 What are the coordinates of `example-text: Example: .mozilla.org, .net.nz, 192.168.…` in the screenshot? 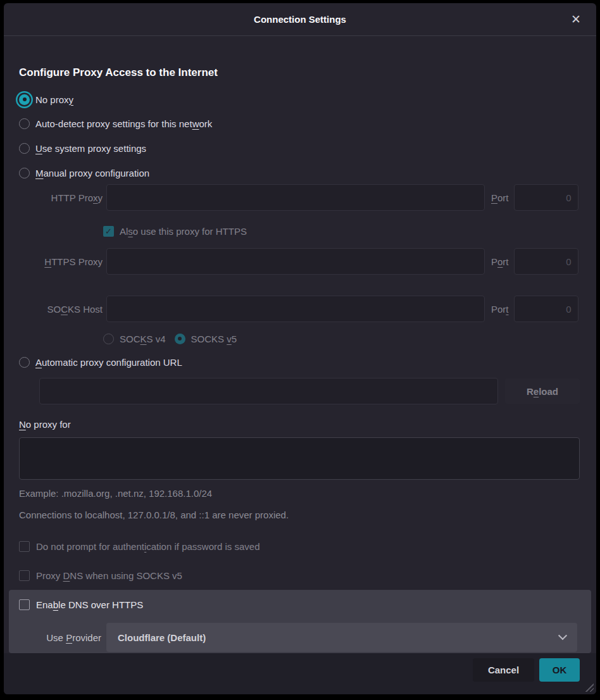 It's located at (115, 494).